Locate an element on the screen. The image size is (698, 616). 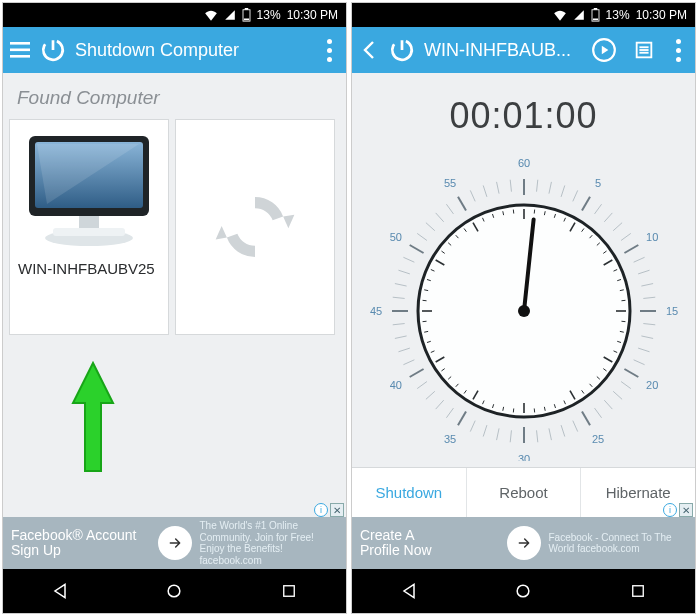
app-title: Shutdown Computer is located at coordinates (194, 50).